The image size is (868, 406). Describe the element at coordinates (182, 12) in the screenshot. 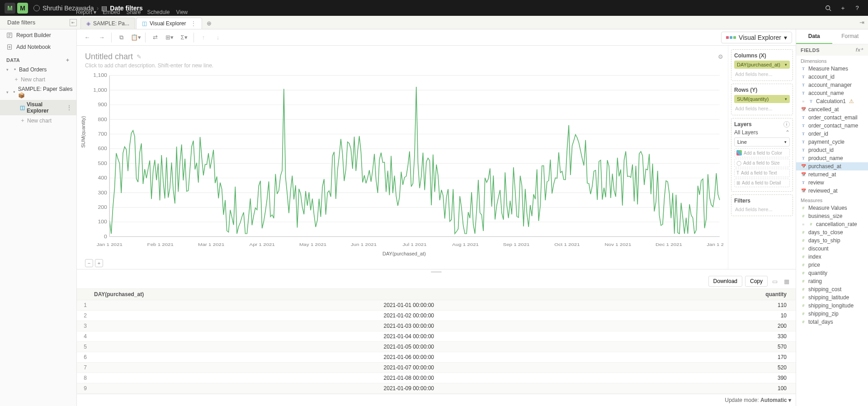

I see `menu-view: View` at that location.